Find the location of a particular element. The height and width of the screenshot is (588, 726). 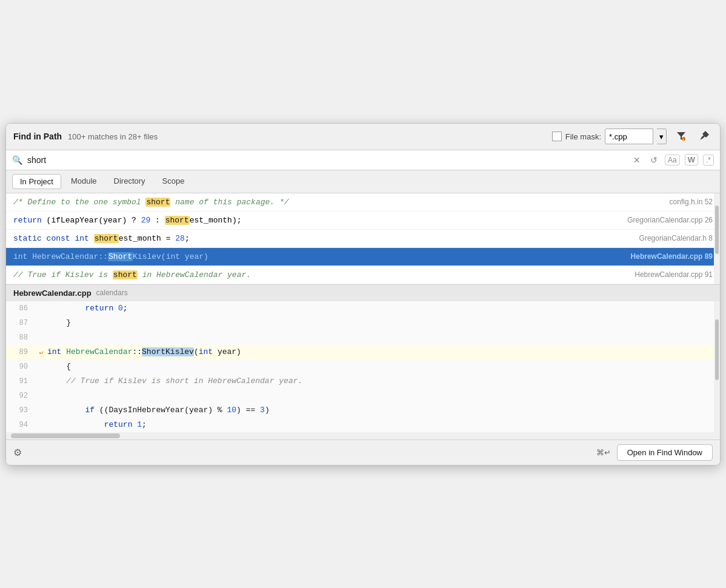

result-row: /* Define to the one symbol short name o… is located at coordinates (363, 202).